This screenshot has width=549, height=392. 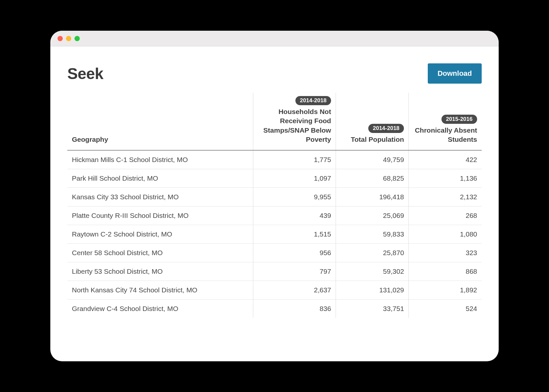 What do you see at coordinates (445, 122) in the screenshot?
I see `col-header-absent: 2015-2016 Chronically Absent Students` at bounding box center [445, 122].